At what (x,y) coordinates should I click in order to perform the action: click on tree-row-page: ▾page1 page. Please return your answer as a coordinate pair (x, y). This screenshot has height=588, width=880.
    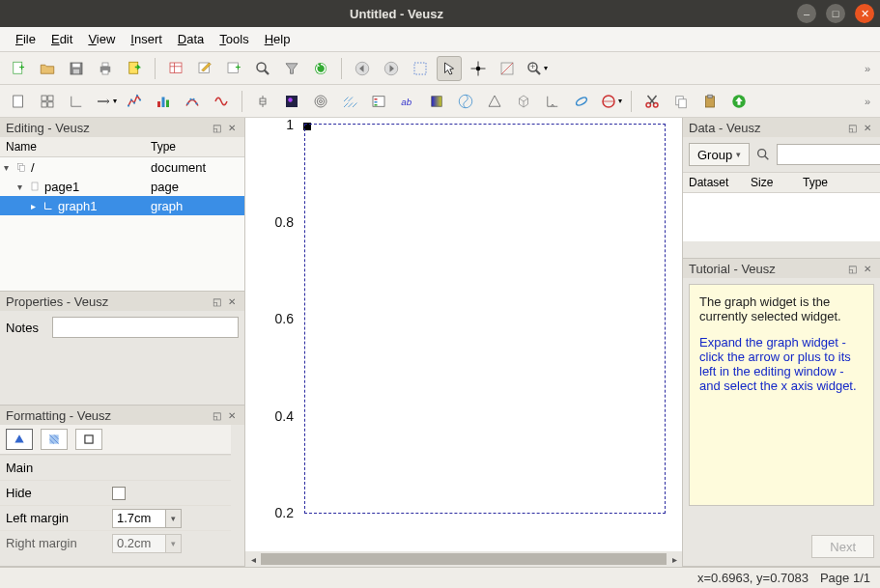
    Looking at the image, I should click on (122, 186).